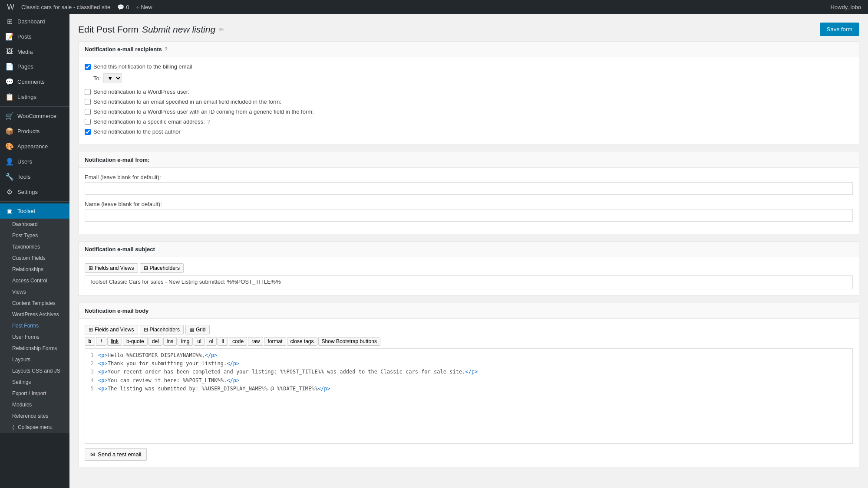 This screenshot has height=488, width=868. Describe the element at coordinates (155, 341) in the screenshot. I see `fmt-del: del` at that location.